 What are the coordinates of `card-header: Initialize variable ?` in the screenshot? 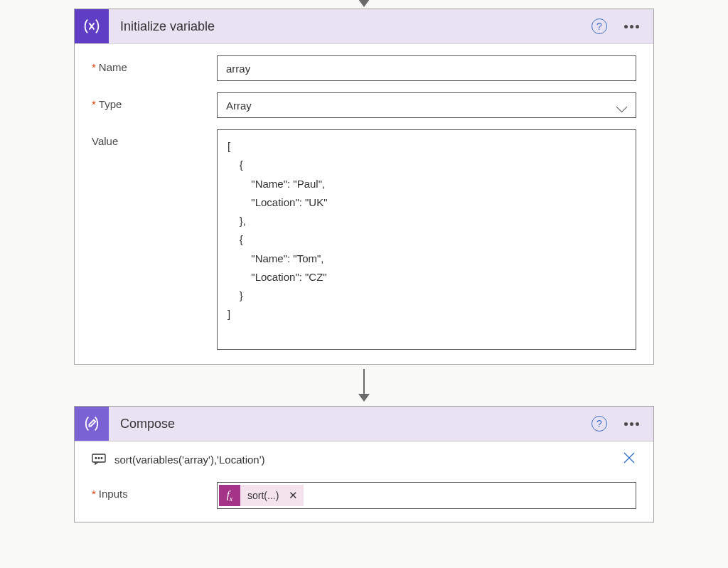 It's located at (364, 27).